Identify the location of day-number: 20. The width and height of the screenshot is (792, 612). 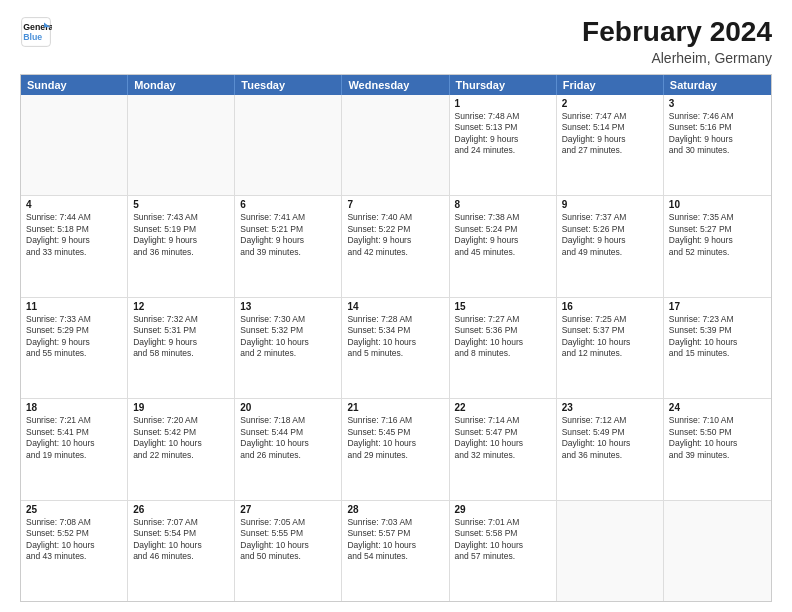
(288, 408).